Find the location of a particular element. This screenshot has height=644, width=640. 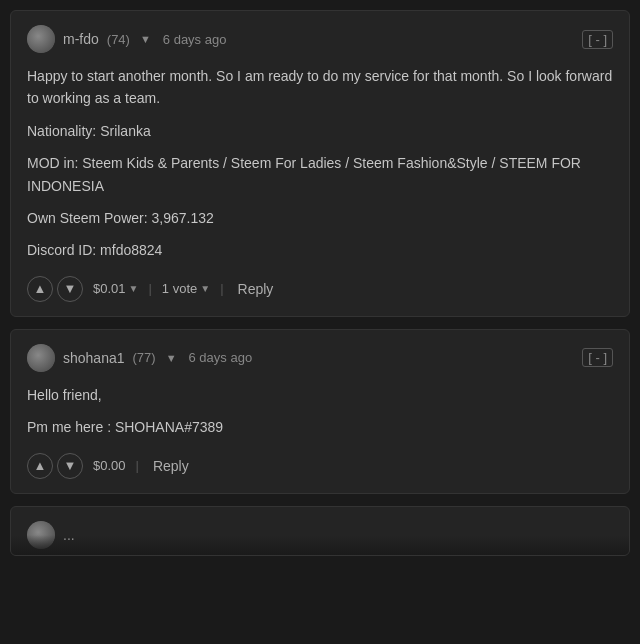

comment-header-1: m-fdo (74) ▼ 6 days ago [ - ] is located at coordinates (320, 39).